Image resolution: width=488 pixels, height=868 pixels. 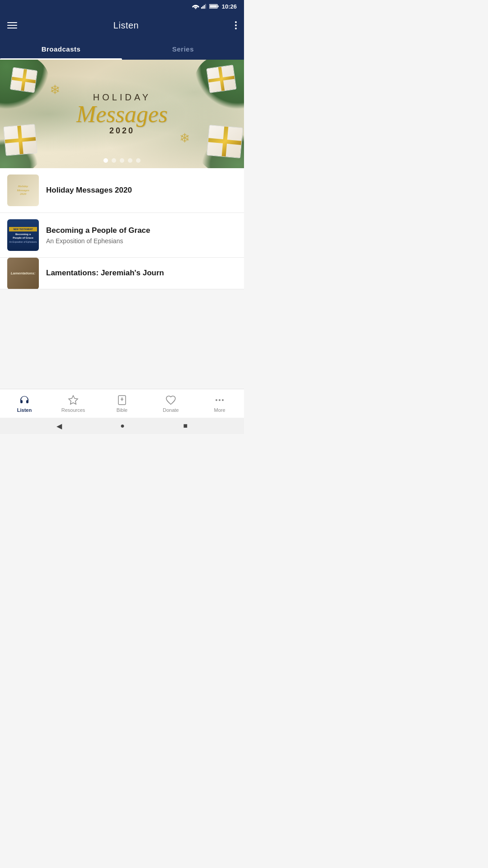 What do you see at coordinates (122, 6) in the screenshot?
I see `status-bar: 10:26` at bounding box center [122, 6].